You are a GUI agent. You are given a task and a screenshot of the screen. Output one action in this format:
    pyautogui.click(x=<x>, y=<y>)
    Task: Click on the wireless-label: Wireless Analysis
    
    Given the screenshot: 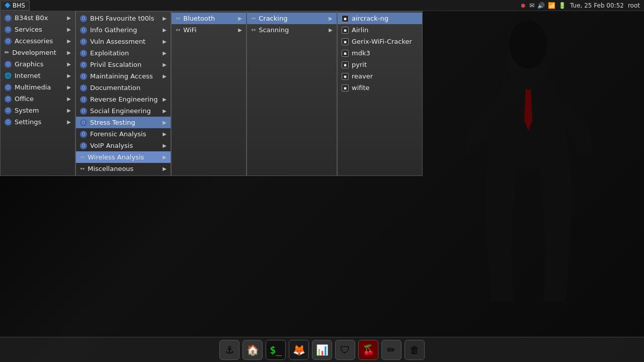 What is the action you would take?
    pyautogui.click(x=116, y=157)
    